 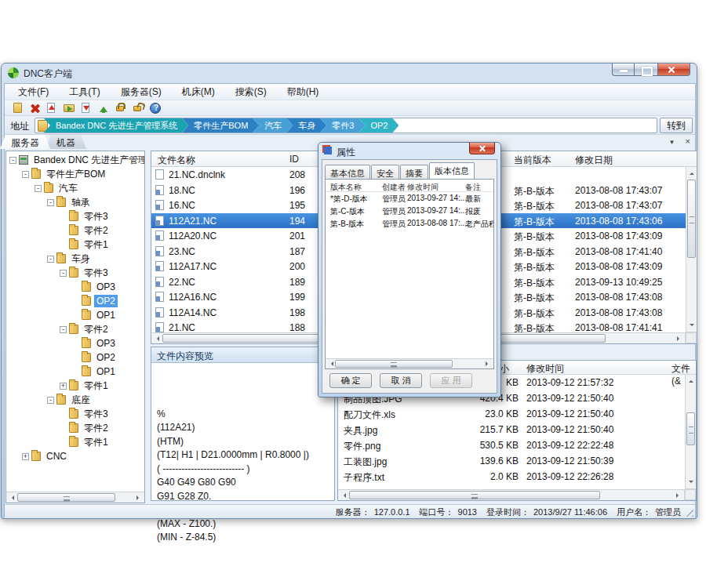 I want to click on panel-dropdown-icon: ▼, so click(x=672, y=143).